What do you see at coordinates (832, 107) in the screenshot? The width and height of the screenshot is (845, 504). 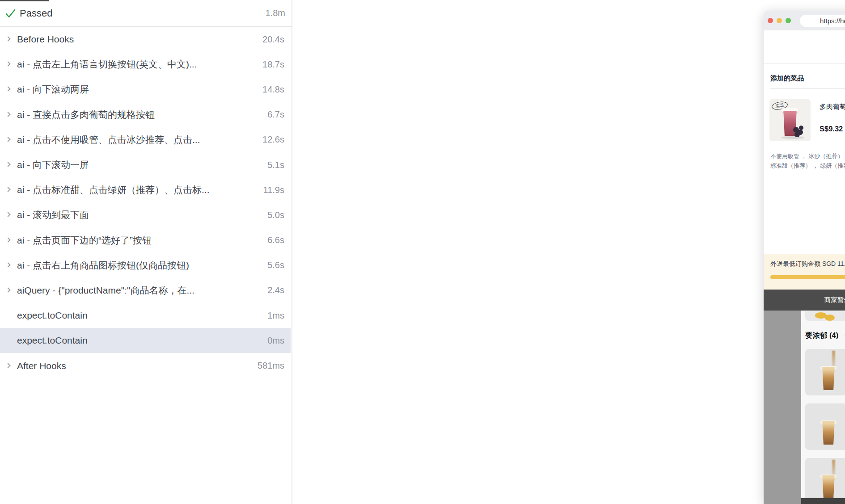 I see `cart-item-name: 多肉葡萄（首创）` at bounding box center [832, 107].